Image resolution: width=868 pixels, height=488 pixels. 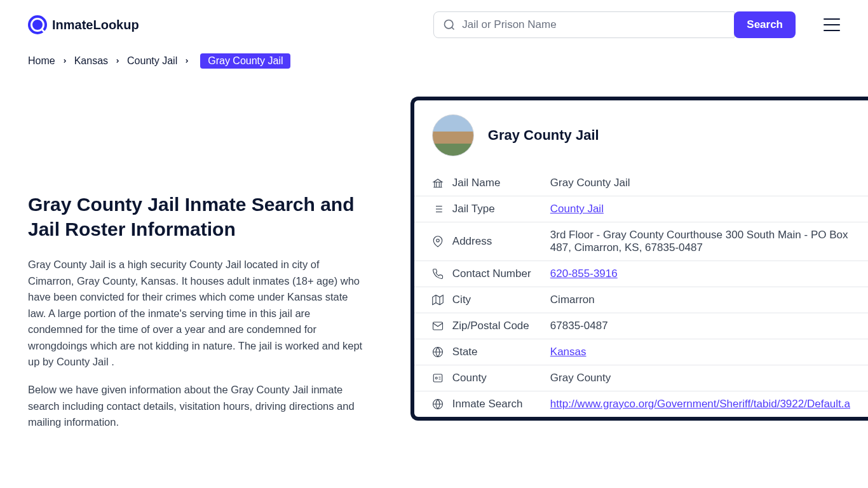 What do you see at coordinates (641, 274) in the screenshot?
I see `info-row: Contact Number620-855-3916` at bounding box center [641, 274].